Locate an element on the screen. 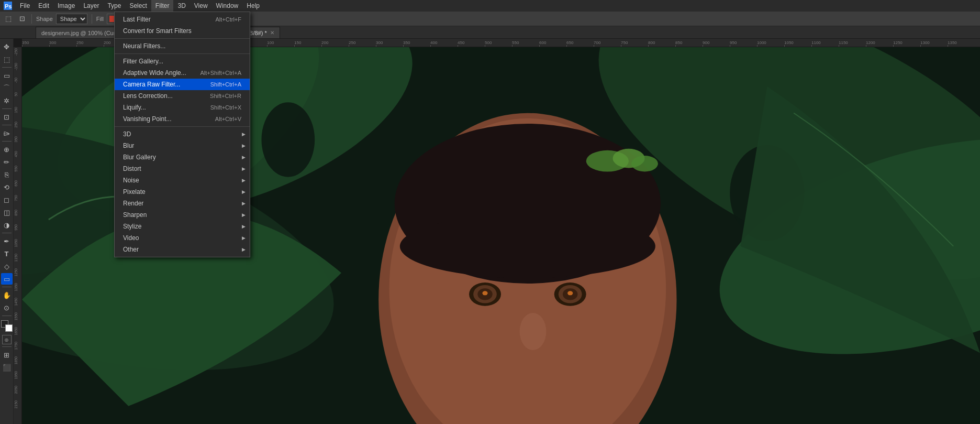  menu-layer: Layer is located at coordinates (91, 6).